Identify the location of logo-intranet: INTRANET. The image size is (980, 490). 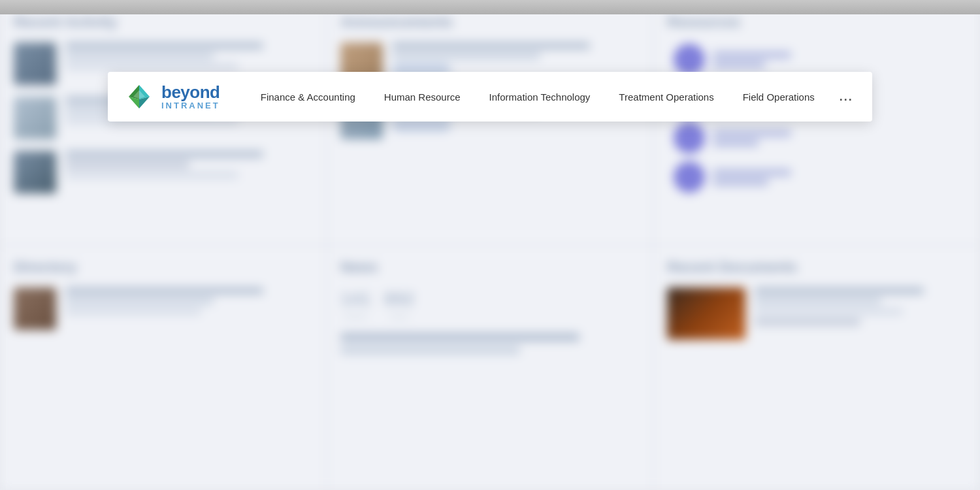
(191, 106).